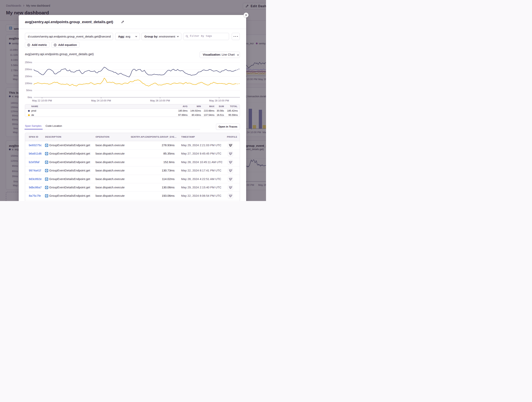  I want to click on svg-text: 150ms, so click(28, 76).